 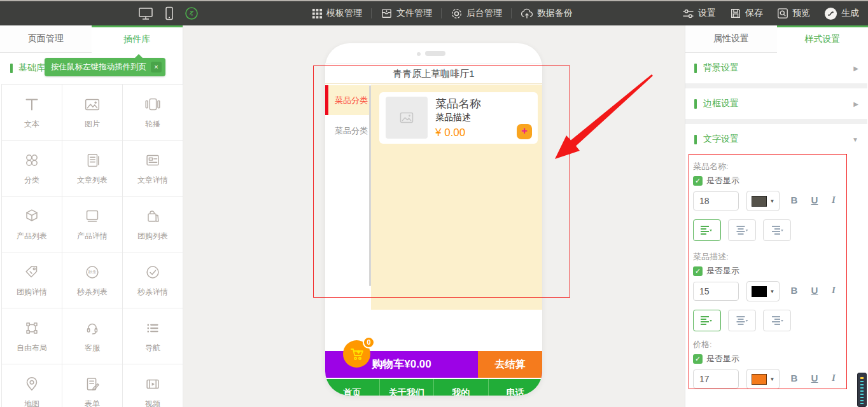 I want to click on chevron-right-icon: ▶, so click(x=856, y=104).